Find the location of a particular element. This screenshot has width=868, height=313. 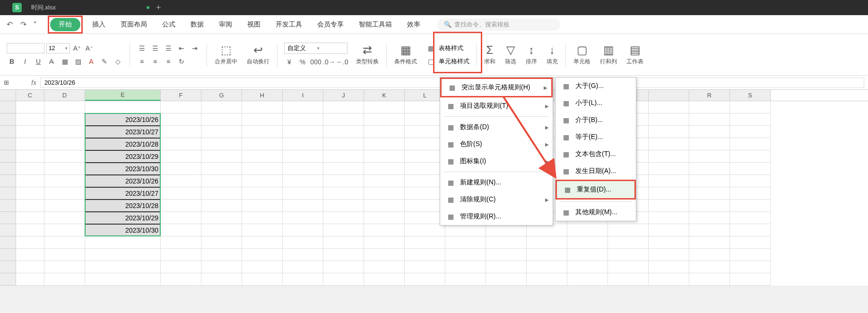

col-header: K is located at coordinates (384, 96).